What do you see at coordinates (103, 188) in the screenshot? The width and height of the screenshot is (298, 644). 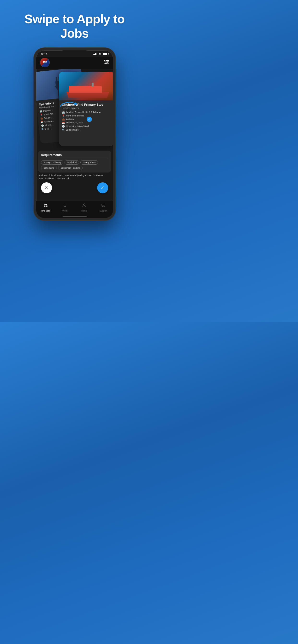 I see `accept-button: ✓` at bounding box center [103, 188].